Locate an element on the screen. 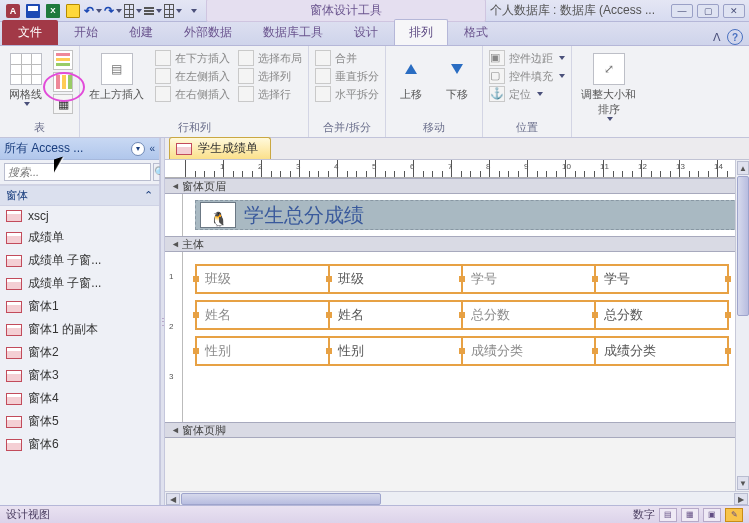  stacked-layout-button is located at coordinates (63, 60).